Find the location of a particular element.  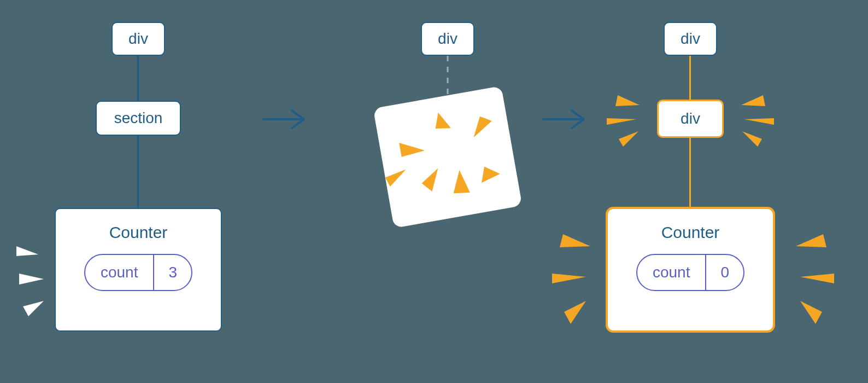

right-mid-node: div is located at coordinates (690, 119).